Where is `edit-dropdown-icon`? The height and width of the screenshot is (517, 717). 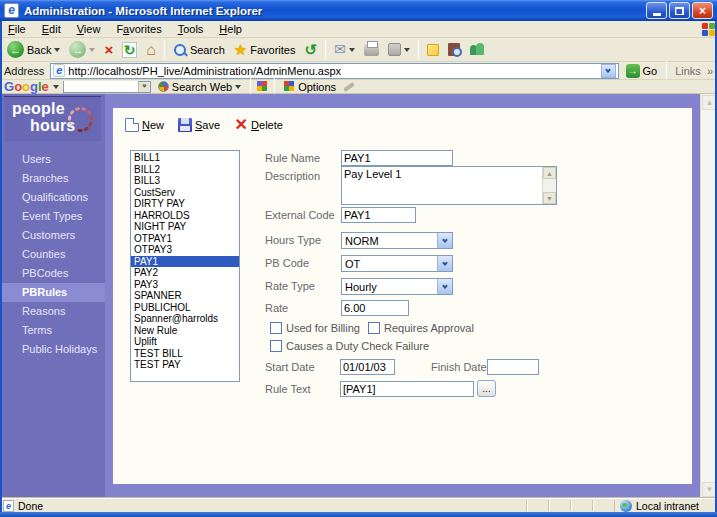
edit-dropdown-icon is located at coordinates (407, 50).